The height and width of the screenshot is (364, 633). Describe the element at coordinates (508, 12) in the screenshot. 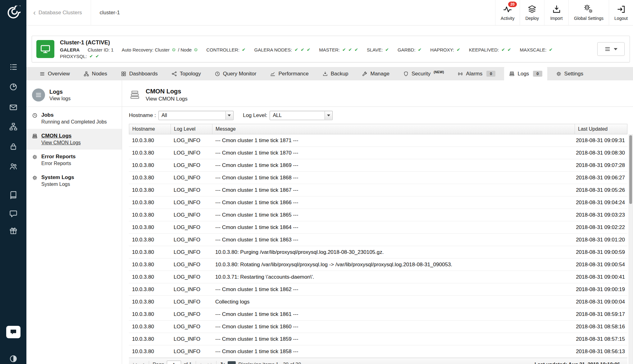

I see `activity-button: 20 Activity` at that location.